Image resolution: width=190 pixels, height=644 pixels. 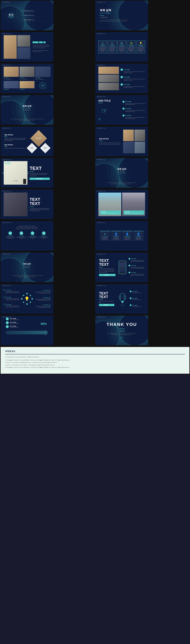 What do you see at coordinates (141, 43) in the screenshot?
I see `icon-sym-4: 💡` at bounding box center [141, 43].